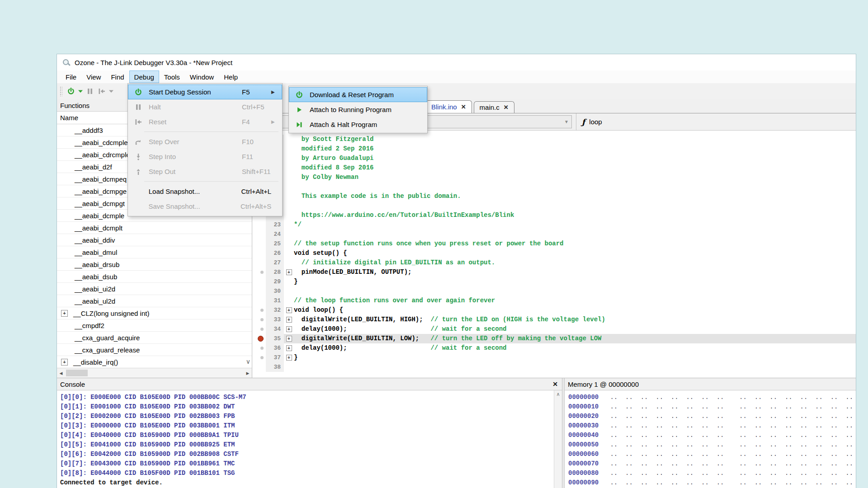 This screenshot has width=868, height=488. I want to click on submenu-item-attach-halt-program: Attach & Halt Program, so click(358, 125).